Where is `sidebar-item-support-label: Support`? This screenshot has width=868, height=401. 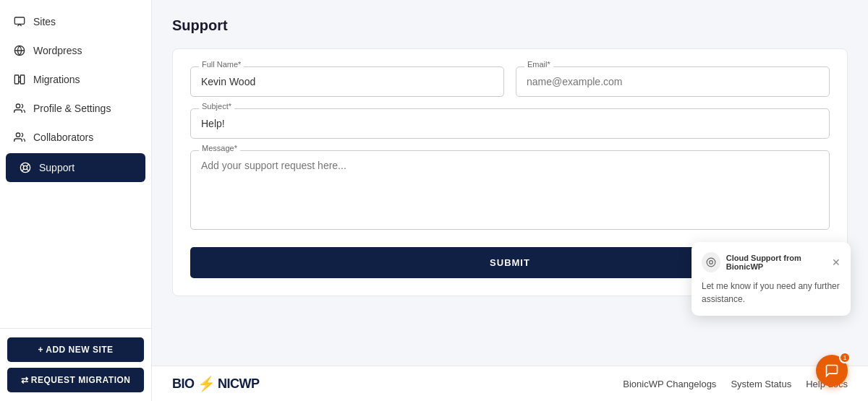
sidebar-item-support-label: Support is located at coordinates (56, 168).